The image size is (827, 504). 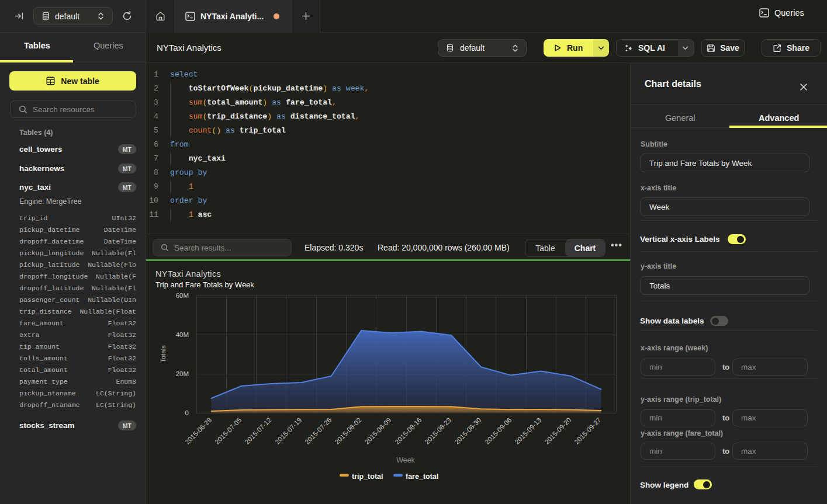 What do you see at coordinates (408, 431) in the screenshot?
I see `svg-text: 2015-08-16` at bounding box center [408, 431].